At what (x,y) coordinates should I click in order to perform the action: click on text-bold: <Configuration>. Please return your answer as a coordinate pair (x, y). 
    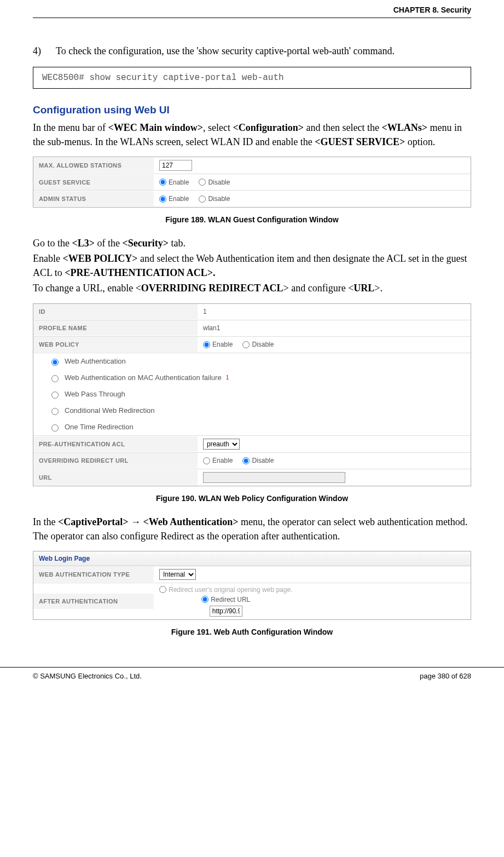
    Looking at the image, I should click on (268, 128).